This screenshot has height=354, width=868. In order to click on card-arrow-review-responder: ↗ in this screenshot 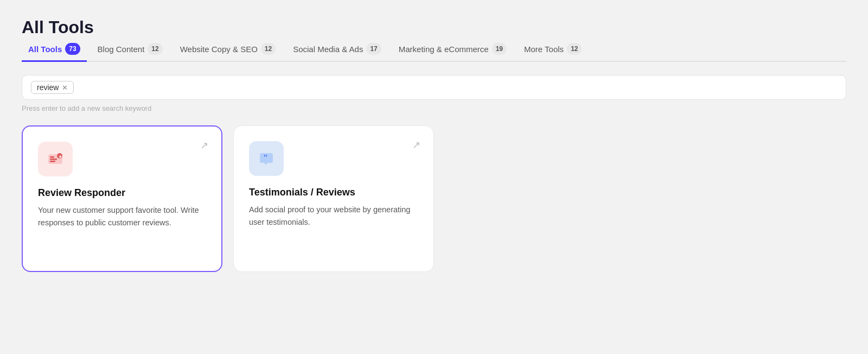, I will do `click(204, 146)`.